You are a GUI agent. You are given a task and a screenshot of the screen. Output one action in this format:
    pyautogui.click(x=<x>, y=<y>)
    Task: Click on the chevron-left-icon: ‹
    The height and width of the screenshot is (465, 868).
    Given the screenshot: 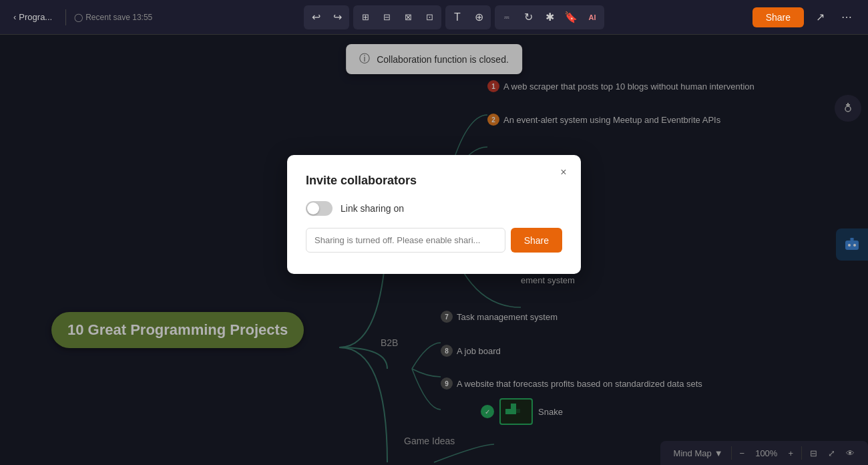 What is the action you would take?
    pyautogui.click(x=15, y=17)
    